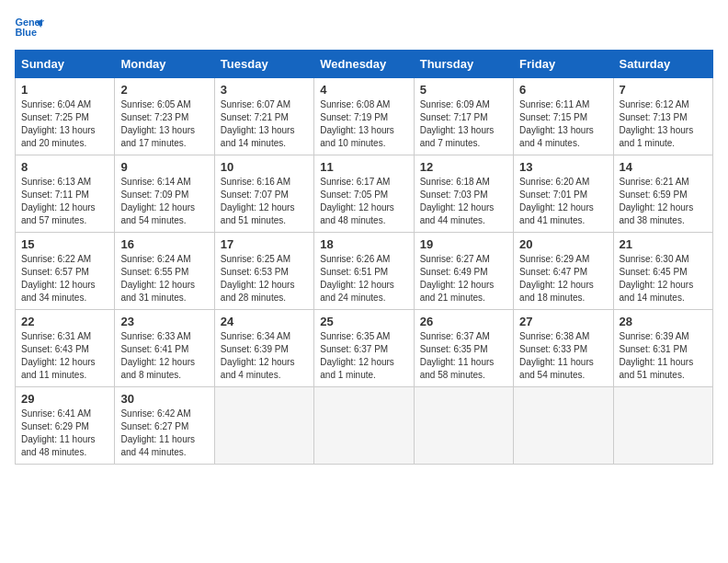  I want to click on day-info: Sunrise: 6:34 AMSunset: 6:39 PMDaylight:…, so click(265, 356).